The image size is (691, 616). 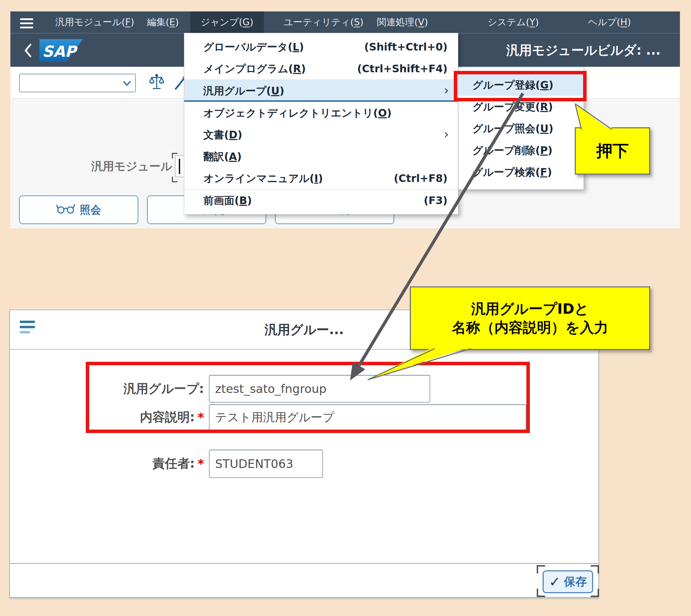 I want to click on shortcut-hint: (Ctrl+F8), so click(x=421, y=178).